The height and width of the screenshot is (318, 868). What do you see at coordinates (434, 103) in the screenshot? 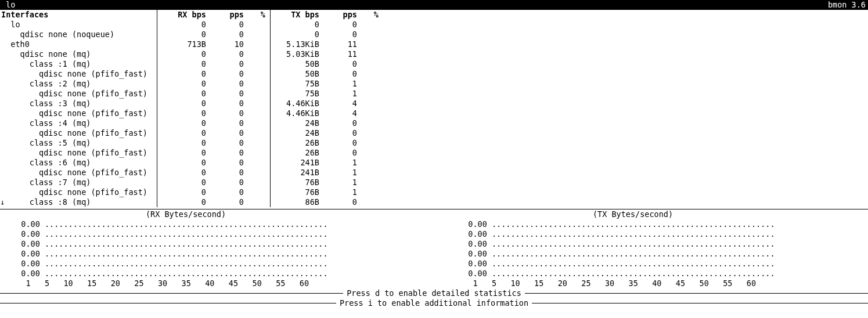
I see `table-row: class :3 (mq)004.46KiB4` at bounding box center [434, 103].